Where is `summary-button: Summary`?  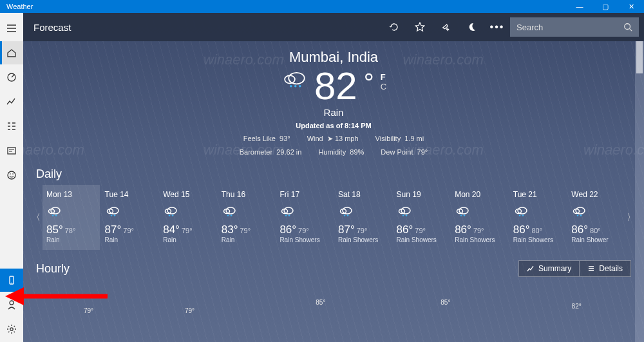
summary-button: Summary is located at coordinates (549, 269).